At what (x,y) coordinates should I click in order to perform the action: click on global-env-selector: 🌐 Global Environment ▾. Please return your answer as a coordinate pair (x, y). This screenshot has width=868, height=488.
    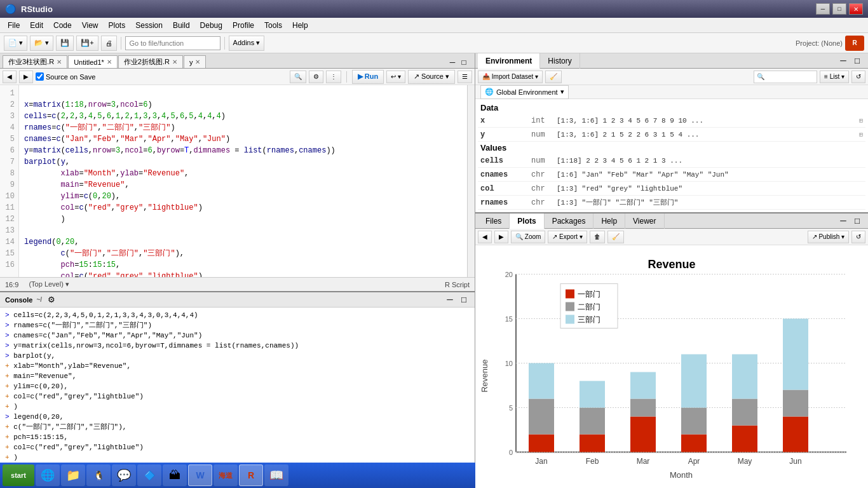
    Looking at the image, I should click on (525, 92).